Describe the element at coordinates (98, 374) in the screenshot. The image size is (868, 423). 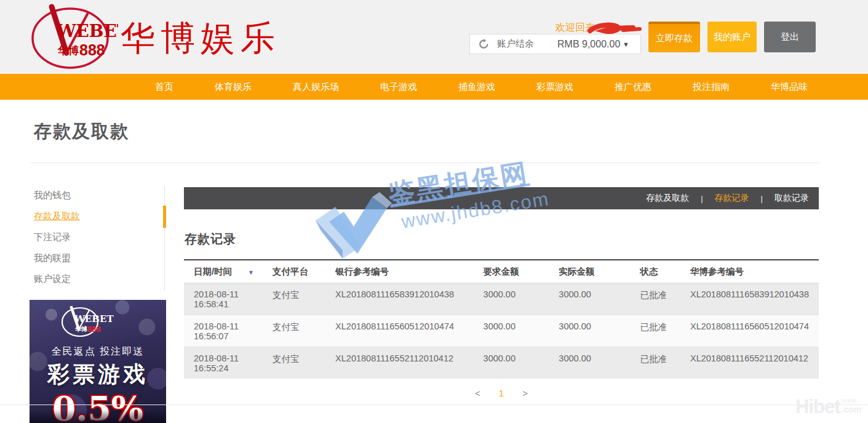
I see `banner-title: 彩票游戏` at that location.